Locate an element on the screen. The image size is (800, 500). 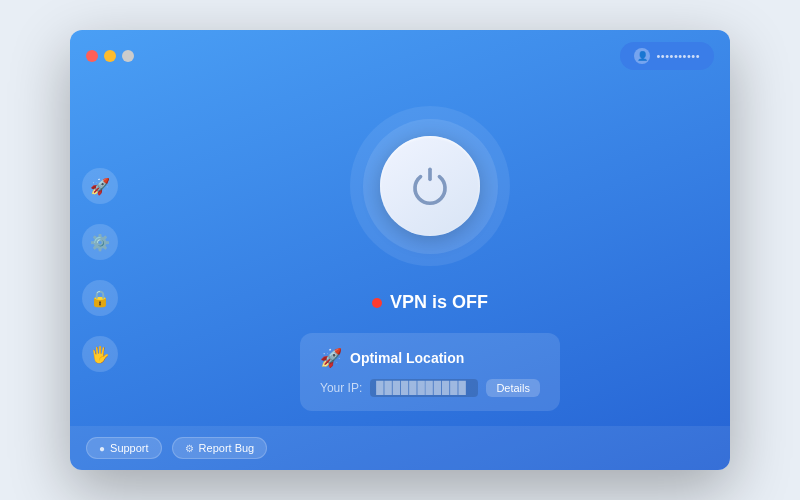
power-button is located at coordinates (430, 186).